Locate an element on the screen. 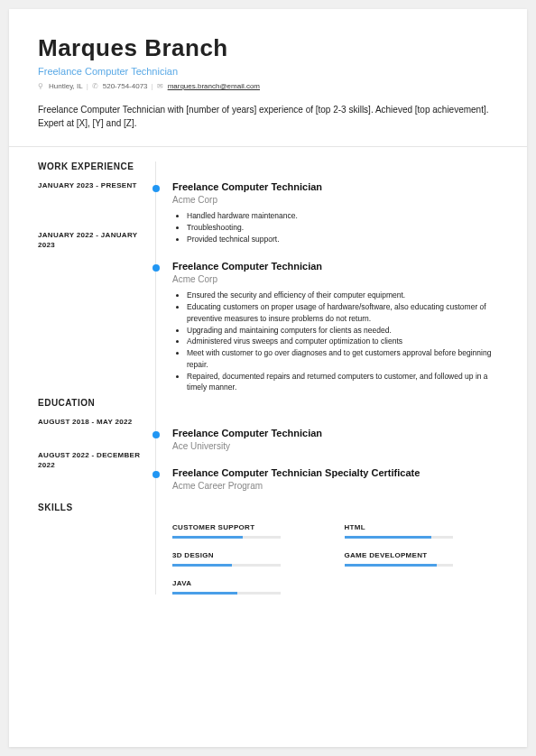  skill-name: JAVA is located at coordinates (249, 583).